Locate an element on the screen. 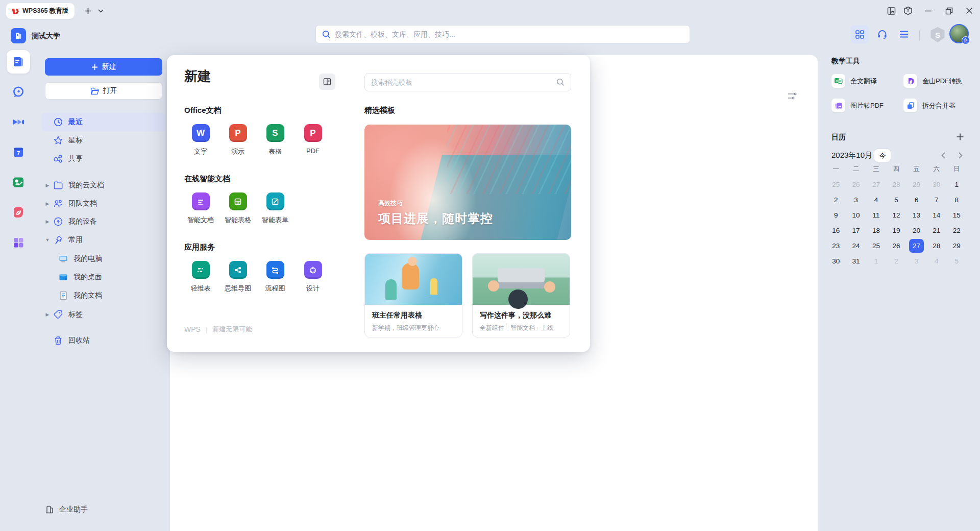  new-button: 新建 is located at coordinates (104, 67).